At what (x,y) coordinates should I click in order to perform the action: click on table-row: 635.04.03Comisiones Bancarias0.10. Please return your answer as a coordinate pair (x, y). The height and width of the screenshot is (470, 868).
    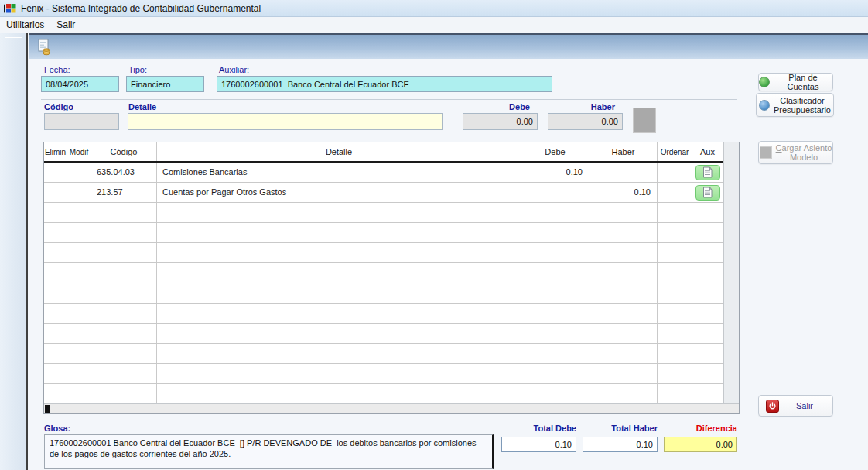
    Looking at the image, I should click on (391, 173).